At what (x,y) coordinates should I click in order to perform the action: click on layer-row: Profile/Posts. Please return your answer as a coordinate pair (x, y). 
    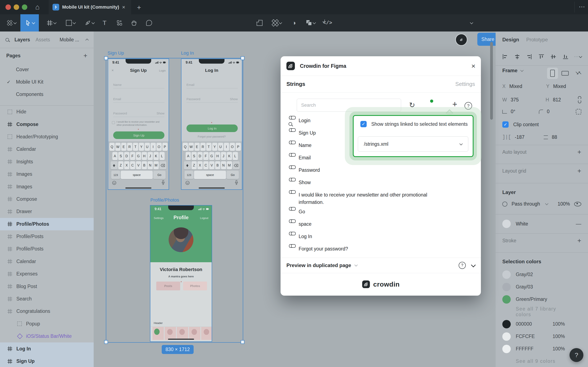
    Looking at the image, I should click on (47, 236).